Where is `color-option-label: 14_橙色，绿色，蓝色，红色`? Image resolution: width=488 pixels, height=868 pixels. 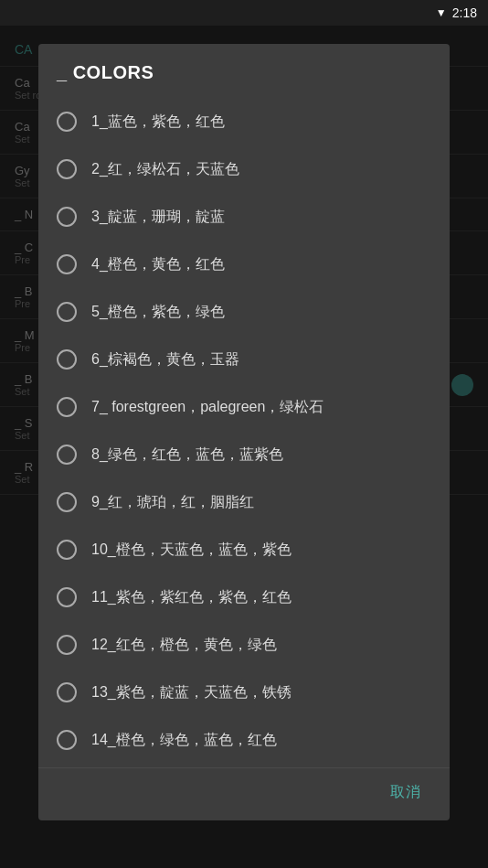
color-option-label: 14_橙色，绿色，蓝色，红色 is located at coordinates (185, 740).